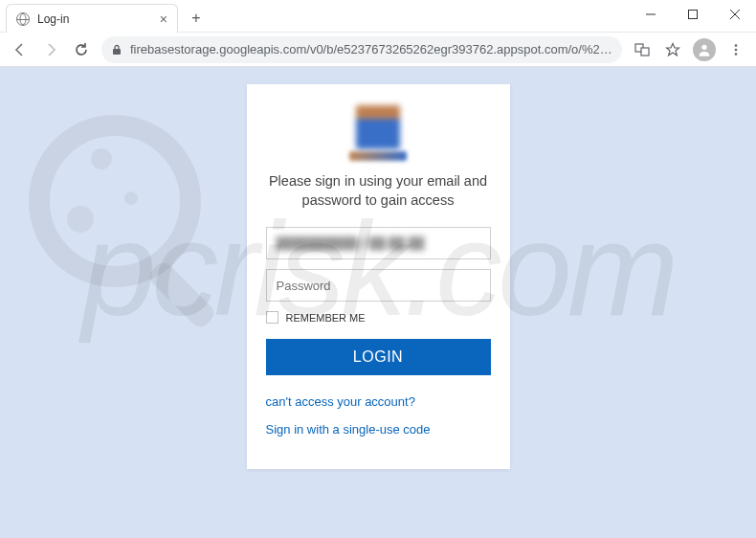 Image resolution: width=756 pixels, height=538 pixels. Describe the element at coordinates (23, 19) in the screenshot. I see `globe-icon` at that location.